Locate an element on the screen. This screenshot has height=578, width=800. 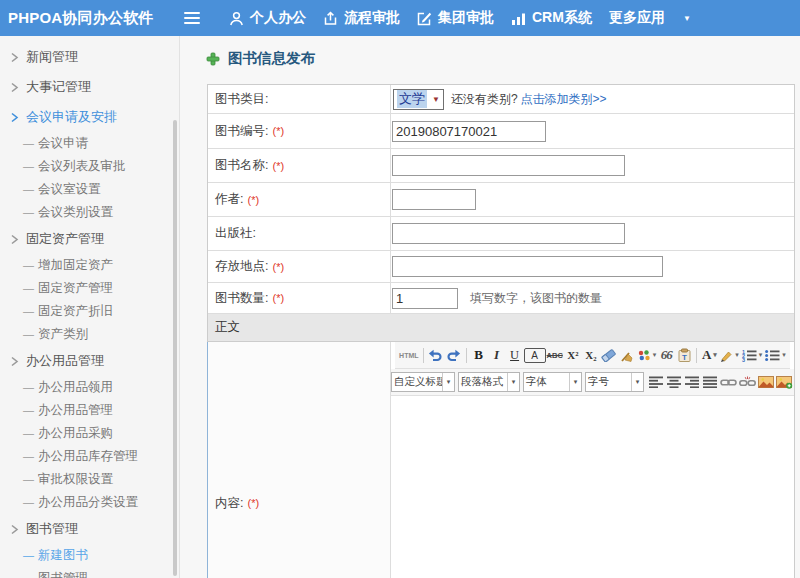
sidebar-item-label: 增加固定资产 is located at coordinates (76, 265).